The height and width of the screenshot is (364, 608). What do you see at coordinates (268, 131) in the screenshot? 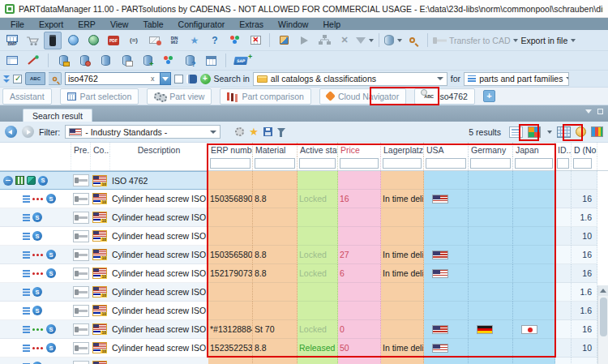
I see `save-search-icon` at bounding box center [268, 131].